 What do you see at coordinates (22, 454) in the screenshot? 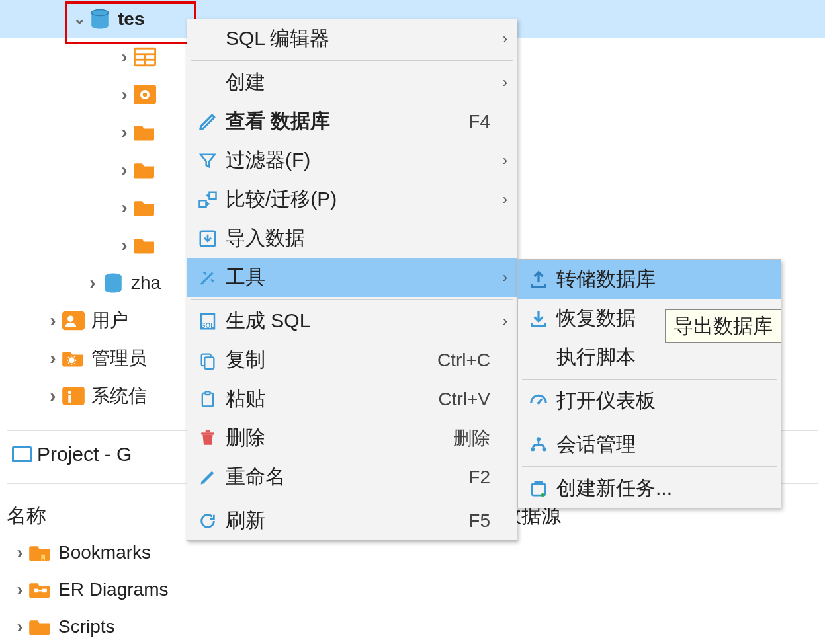
I see `project-icon` at bounding box center [22, 454].